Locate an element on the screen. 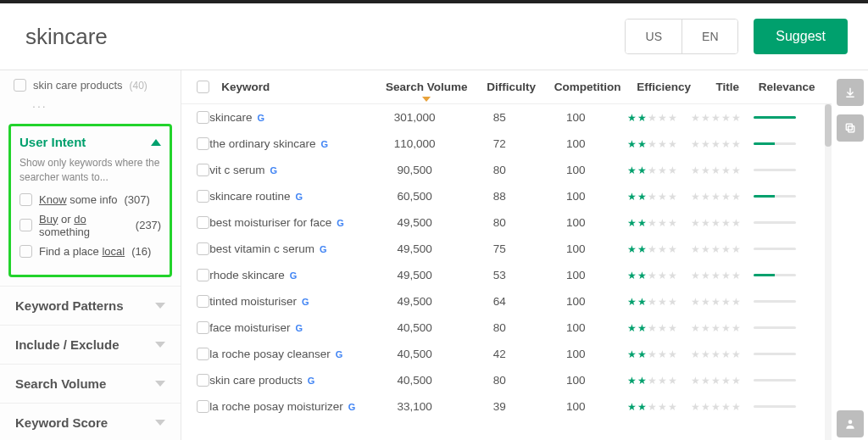 The width and height of the screenshot is (868, 440). language-select: EN is located at coordinates (709, 36).